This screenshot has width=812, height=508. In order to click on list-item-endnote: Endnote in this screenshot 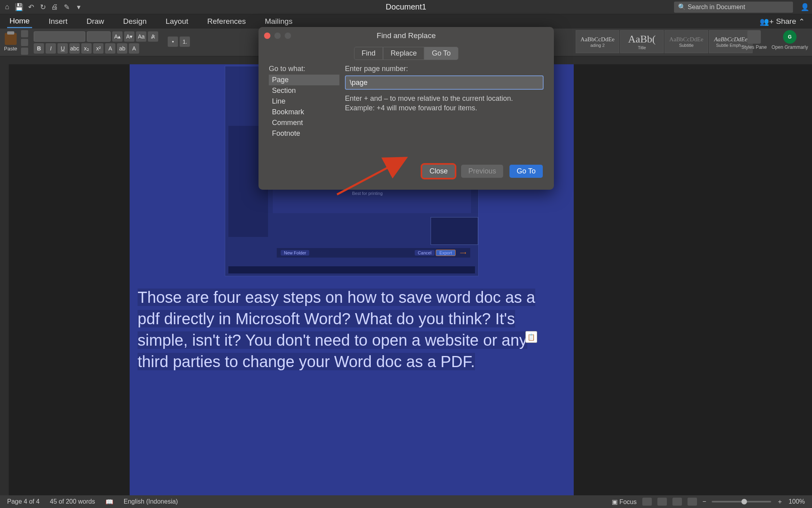, I will do `click(304, 140)`.